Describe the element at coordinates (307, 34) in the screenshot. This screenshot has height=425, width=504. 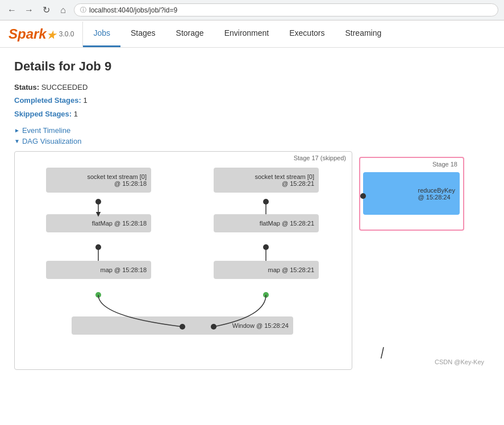
I see `nav-executors: Executors` at that location.